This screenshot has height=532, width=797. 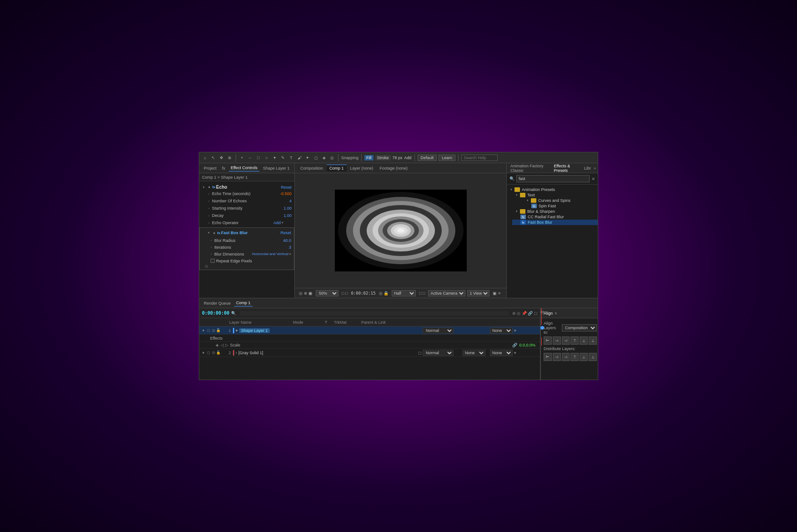 I want to click on l1-audio-icon: ◻, so click(x=208, y=331).